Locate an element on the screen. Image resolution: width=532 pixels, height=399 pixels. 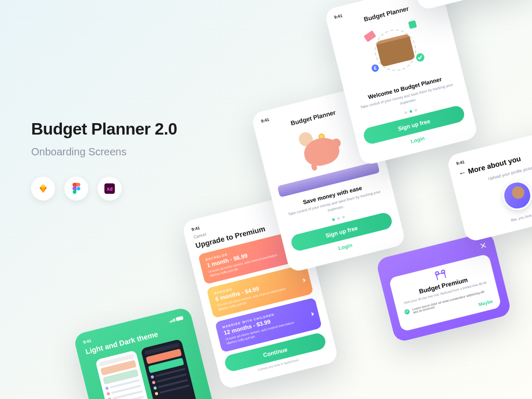
sketch-icon is located at coordinates (43, 189).